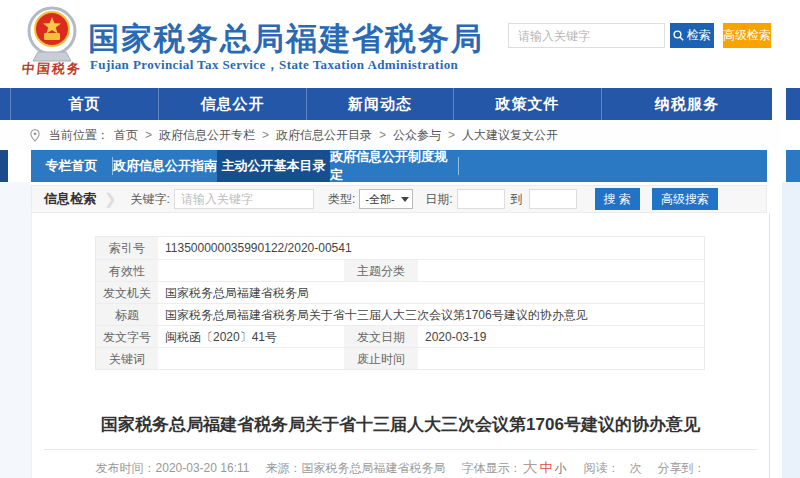 This screenshot has height=478, width=800. What do you see at coordinates (126, 136) in the screenshot?
I see `breadcrumb-item-home: 首页` at bounding box center [126, 136].